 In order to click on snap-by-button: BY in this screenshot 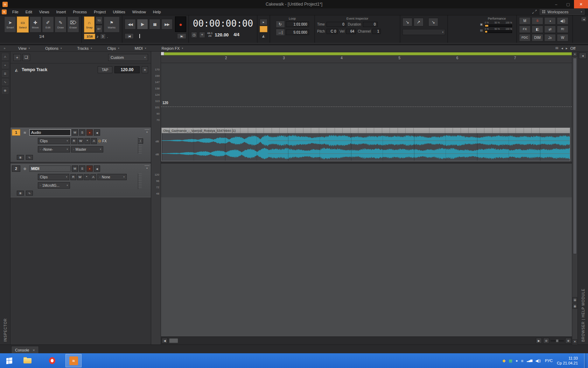, I will do `click(99, 29)`.